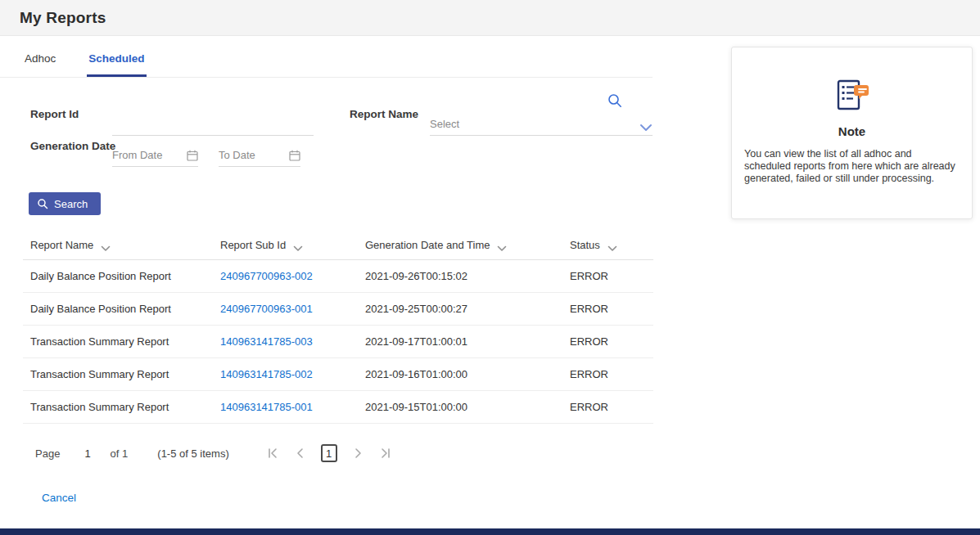  I want to click on generation-date-cell: 2021-09-17T01:00:01, so click(467, 342).